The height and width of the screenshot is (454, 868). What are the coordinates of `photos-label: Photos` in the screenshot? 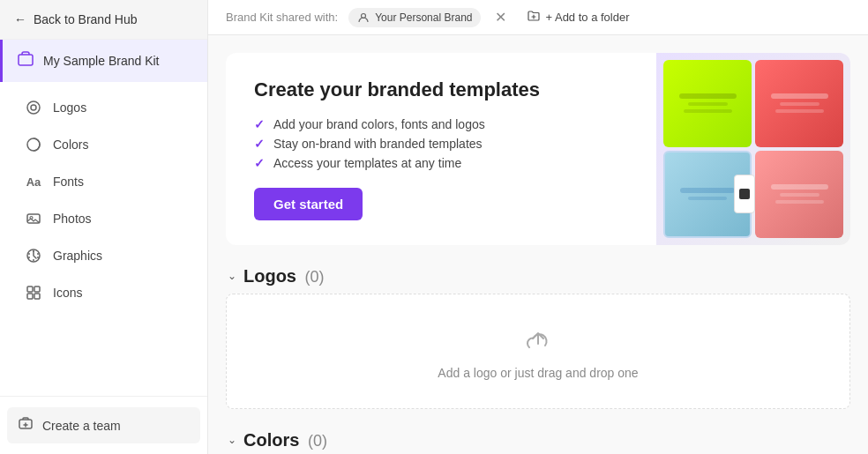 It's located at (72, 219).